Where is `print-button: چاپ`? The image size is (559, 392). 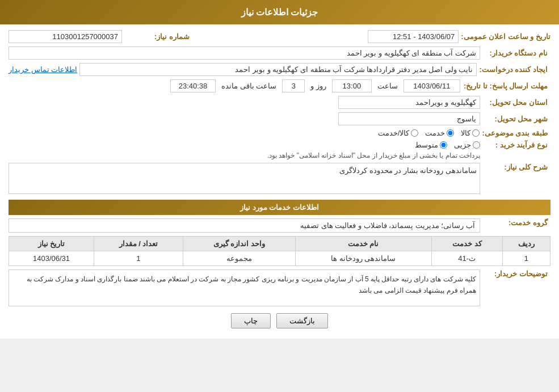
print-button: چاپ is located at coordinates (251, 321).